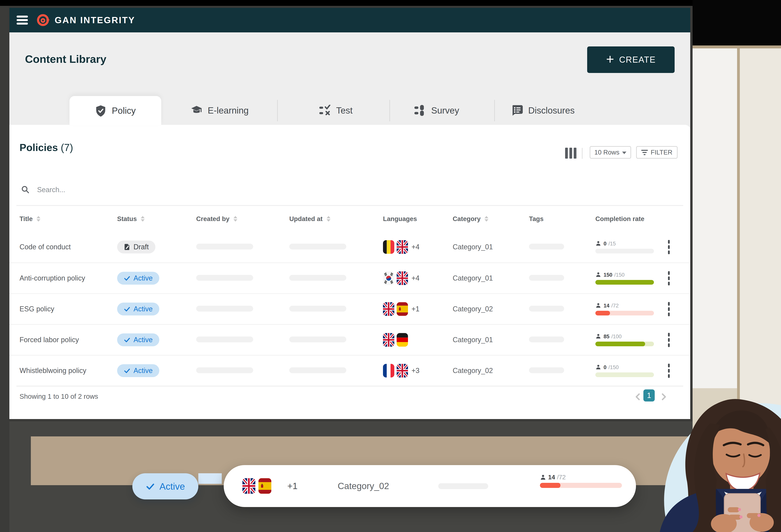 The height and width of the screenshot is (532, 781). What do you see at coordinates (491, 219) in the screenshot?
I see `column-header: Category` at bounding box center [491, 219].